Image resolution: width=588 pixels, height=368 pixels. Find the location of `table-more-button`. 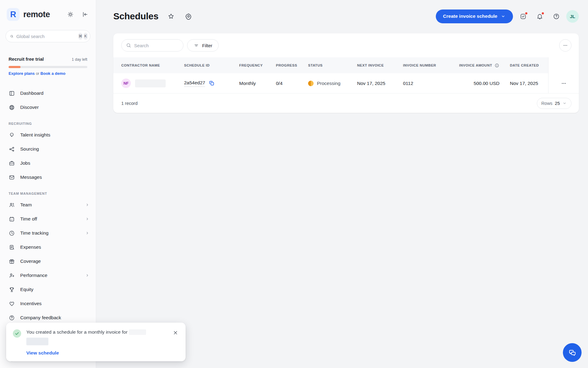

table-more-button is located at coordinates (565, 45).